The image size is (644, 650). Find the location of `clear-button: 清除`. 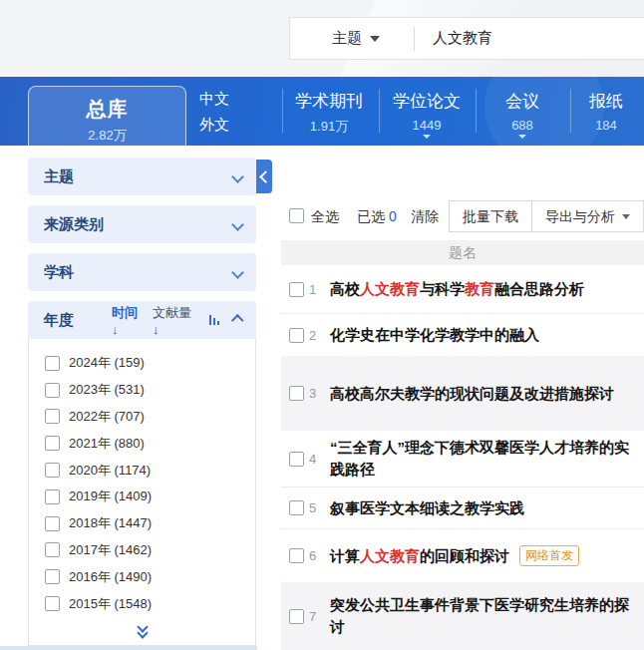

clear-button: 清除 is located at coordinates (425, 217).